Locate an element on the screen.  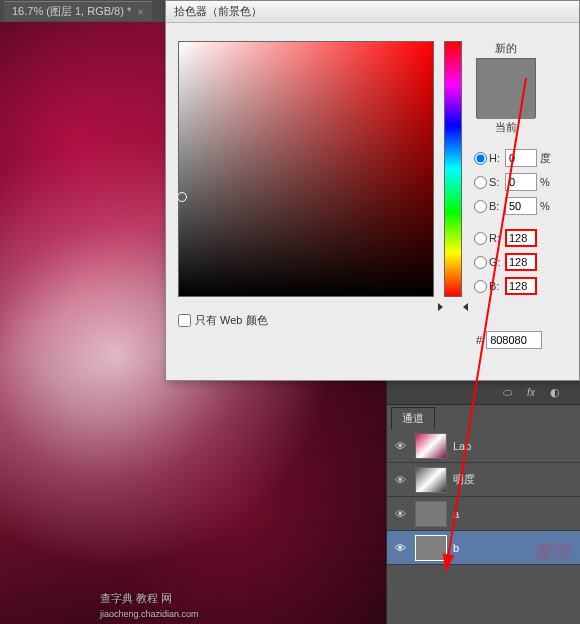
current-color-swatch is located at coordinates (506, 106).